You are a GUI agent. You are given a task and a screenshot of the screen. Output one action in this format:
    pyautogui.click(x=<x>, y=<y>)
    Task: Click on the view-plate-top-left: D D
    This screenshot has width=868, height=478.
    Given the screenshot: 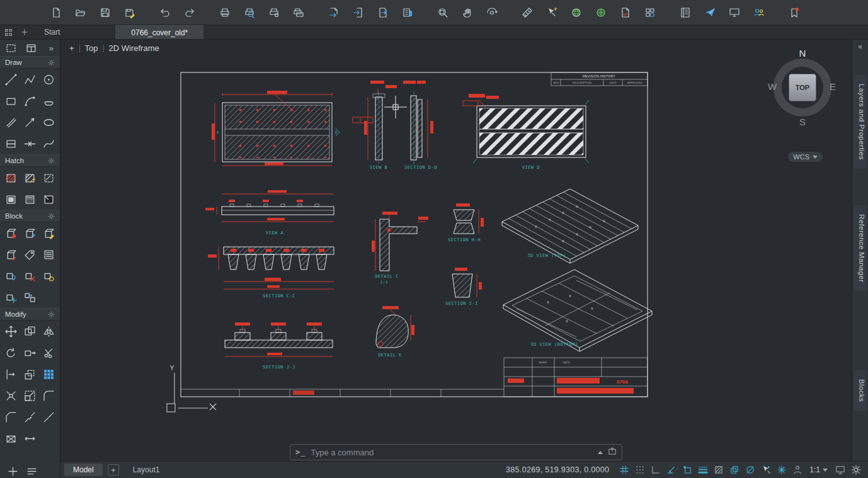 What is the action you would take?
    pyautogui.click(x=276, y=128)
    